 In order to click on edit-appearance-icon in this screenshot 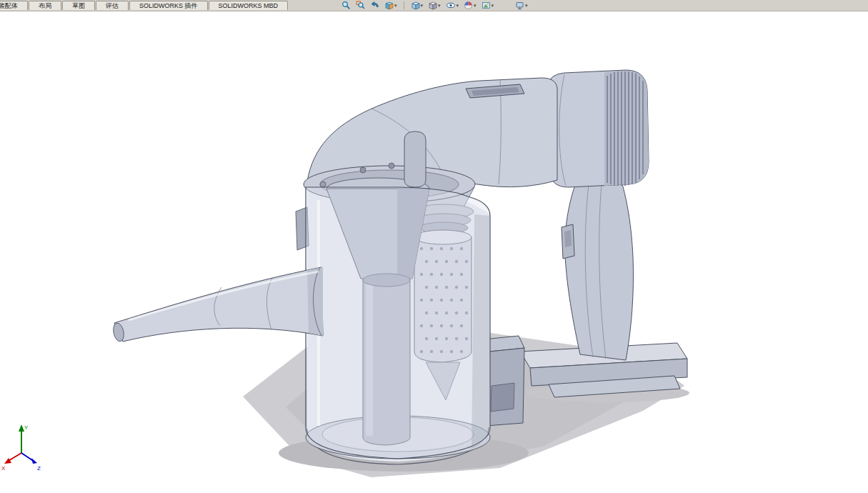, I will do `click(470, 6)`.